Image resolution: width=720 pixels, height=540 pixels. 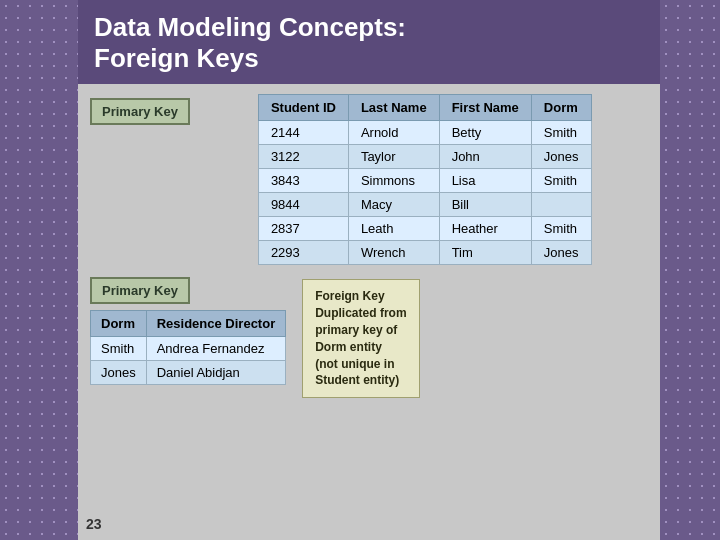 What do you see at coordinates (485, 133) in the screenshot?
I see `table-cell: Betty` at bounding box center [485, 133].